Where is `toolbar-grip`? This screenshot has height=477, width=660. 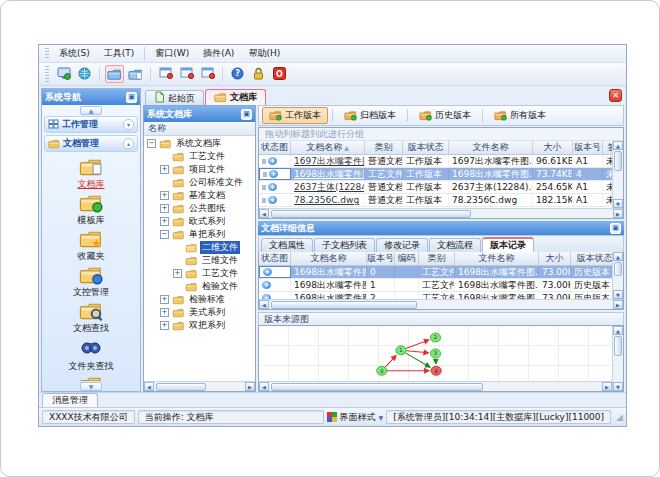
toolbar-grip is located at coordinates (47, 74).